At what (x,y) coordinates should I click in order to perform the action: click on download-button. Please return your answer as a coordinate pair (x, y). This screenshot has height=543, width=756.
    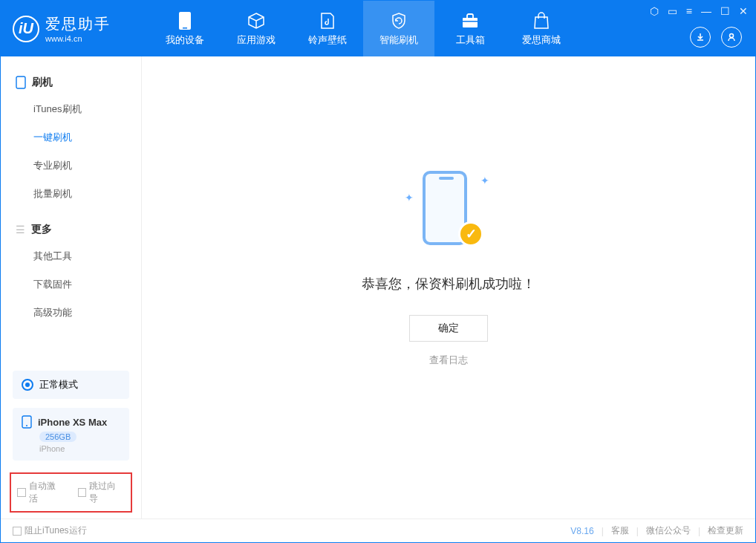
    Looking at the image, I should click on (700, 37).